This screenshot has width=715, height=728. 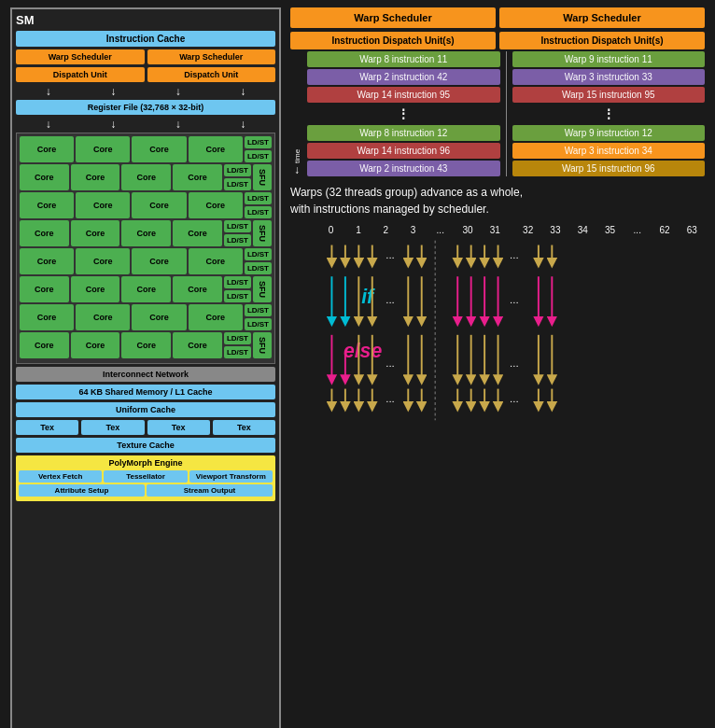 I want to click on core-4-1: Core, so click(x=45, y=233).